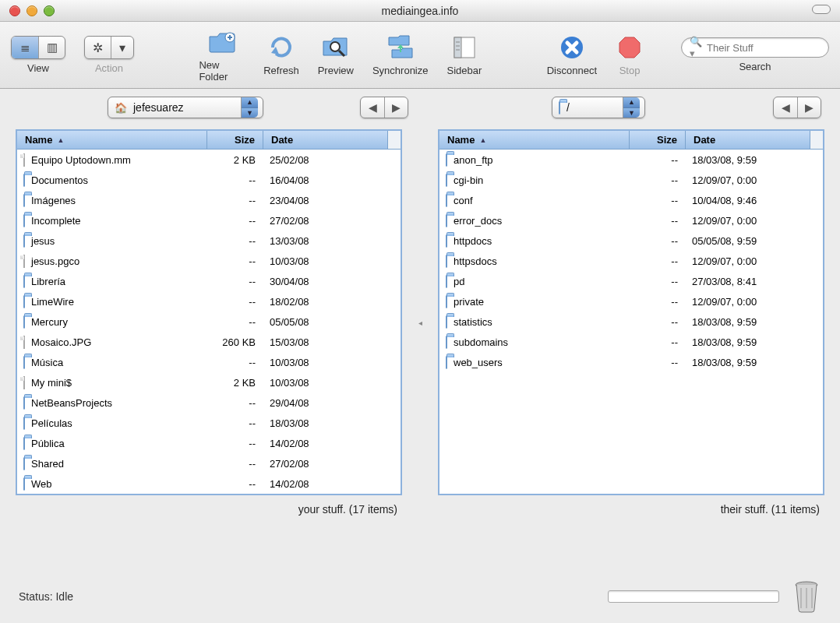  What do you see at coordinates (209, 382) in the screenshot?
I see `table-row: My mini$2 KB10/03/08` at bounding box center [209, 382].